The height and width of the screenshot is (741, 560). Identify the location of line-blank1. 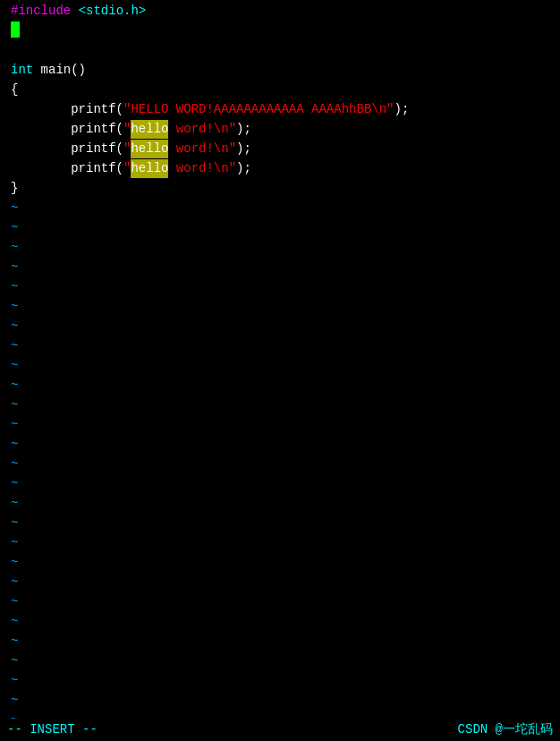
(282, 51).